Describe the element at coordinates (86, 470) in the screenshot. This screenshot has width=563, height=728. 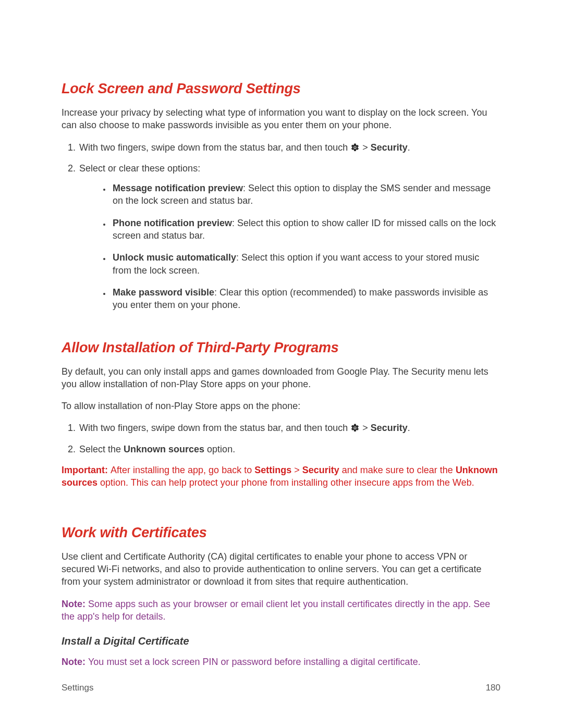
I see `important-label: Important:` at that location.